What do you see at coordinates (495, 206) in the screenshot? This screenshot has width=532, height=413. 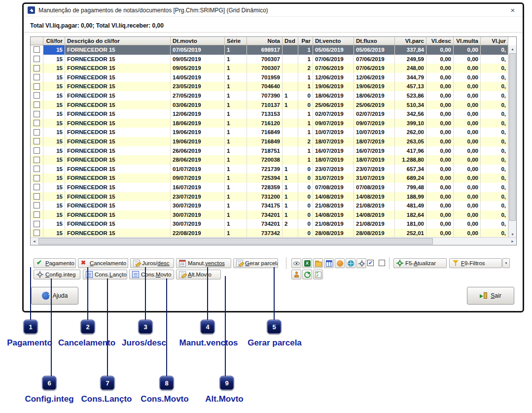 I see `cell: 0,` at bounding box center [495, 206].